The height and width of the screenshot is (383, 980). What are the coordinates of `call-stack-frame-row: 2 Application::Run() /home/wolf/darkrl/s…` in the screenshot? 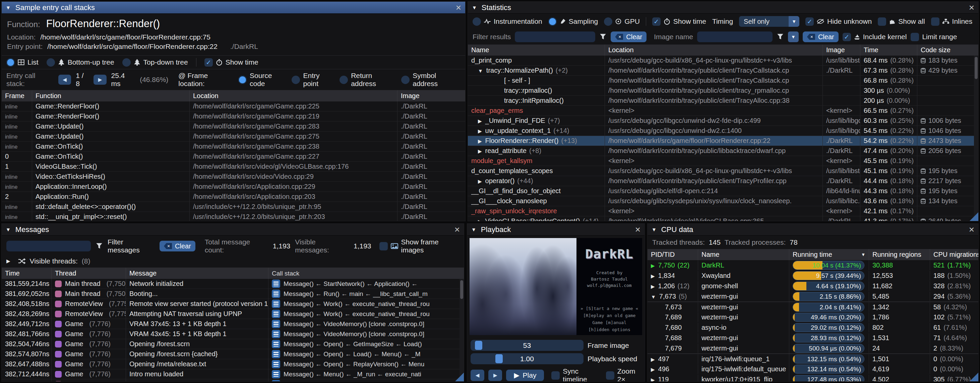 It's located at (234, 197).